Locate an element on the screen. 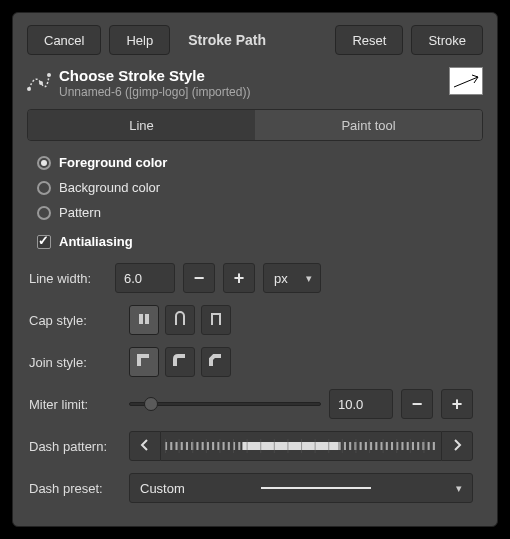 This screenshot has width=510, height=539. radio-foreground-row: Foreground color is located at coordinates (255, 162).